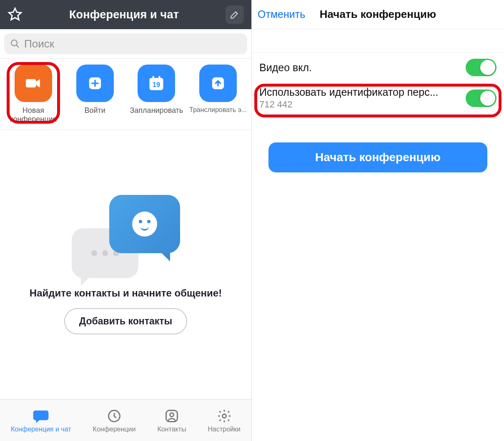 The height and width of the screenshot is (441, 504). I want to click on action-label: Войти, so click(95, 115).